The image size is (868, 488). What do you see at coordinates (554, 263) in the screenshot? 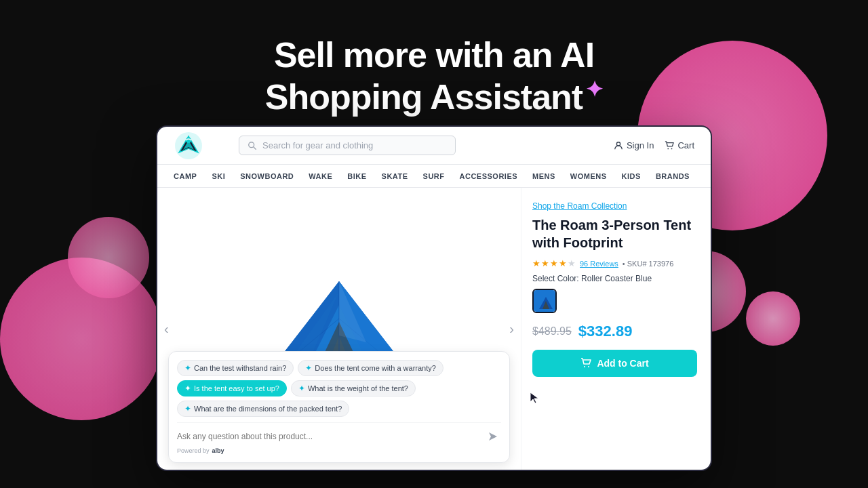
I see `star-3: ★` at bounding box center [554, 263].